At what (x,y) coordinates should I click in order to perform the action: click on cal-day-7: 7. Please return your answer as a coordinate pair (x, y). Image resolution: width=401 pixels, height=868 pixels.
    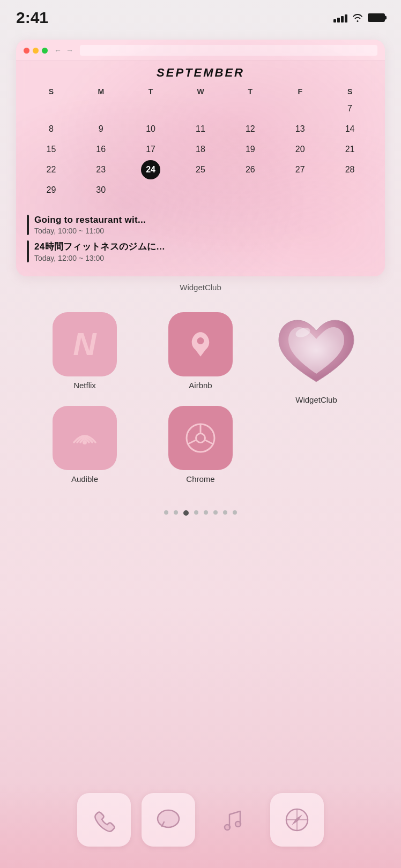
    Looking at the image, I should click on (350, 109).